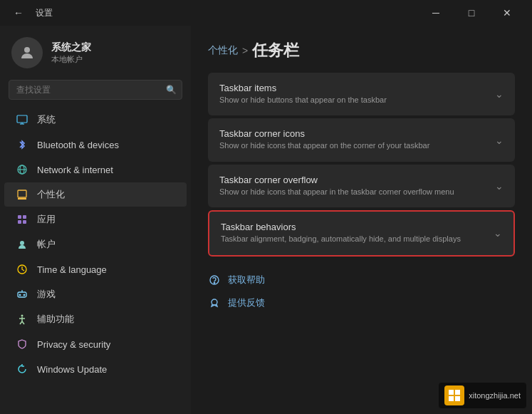 The height and width of the screenshot is (414, 532). I want to click on help-link-label: 获取帮助, so click(246, 280).